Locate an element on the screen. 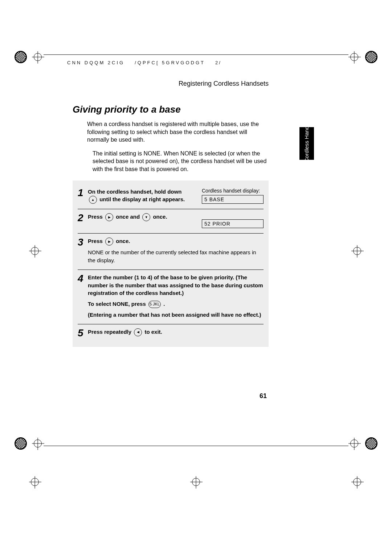  header-code-3: 2/ is located at coordinates (219, 62).